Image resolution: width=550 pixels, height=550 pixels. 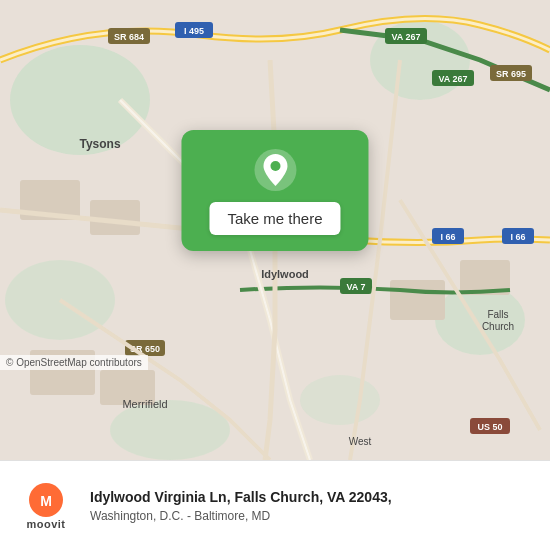 I want to click on svg-text: Merrifield, so click(x=144, y=404).